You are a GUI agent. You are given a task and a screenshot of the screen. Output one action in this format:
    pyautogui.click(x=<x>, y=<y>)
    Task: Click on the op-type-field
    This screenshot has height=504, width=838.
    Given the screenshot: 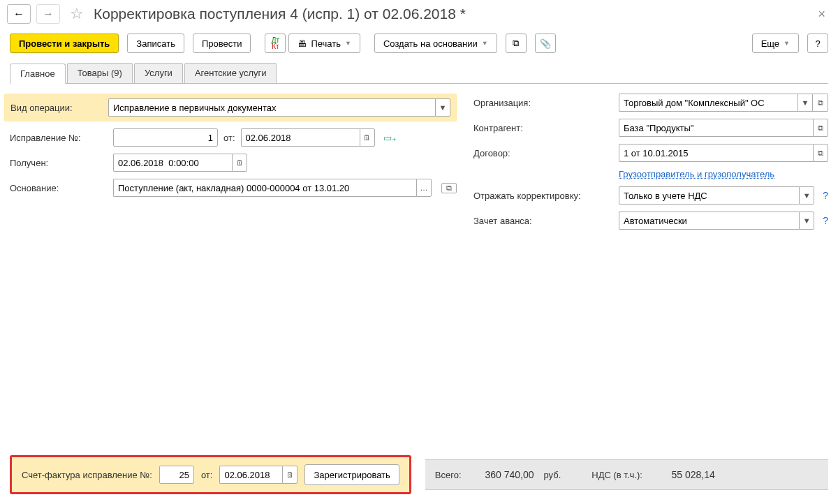 What is the action you would take?
    pyautogui.click(x=272, y=108)
    